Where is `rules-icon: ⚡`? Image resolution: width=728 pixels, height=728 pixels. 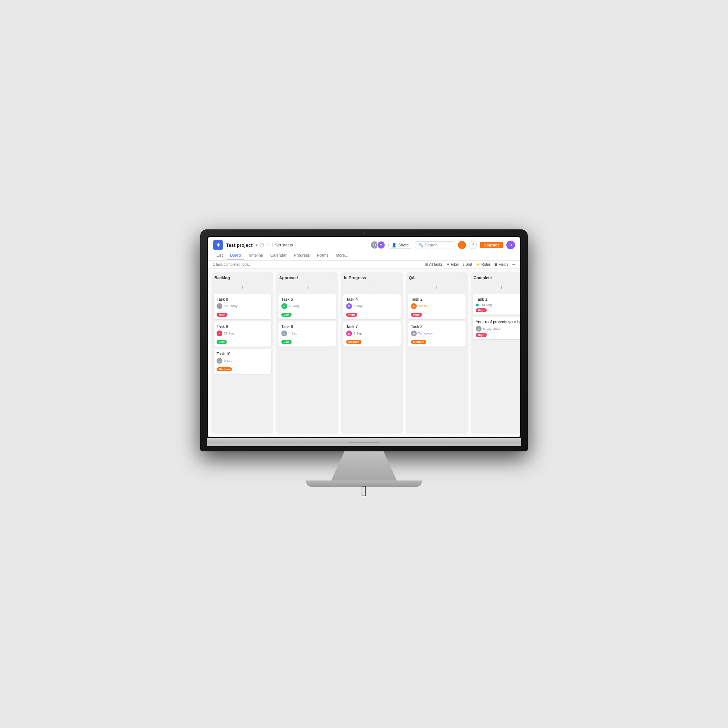
rules-icon: ⚡ is located at coordinates (478, 265).